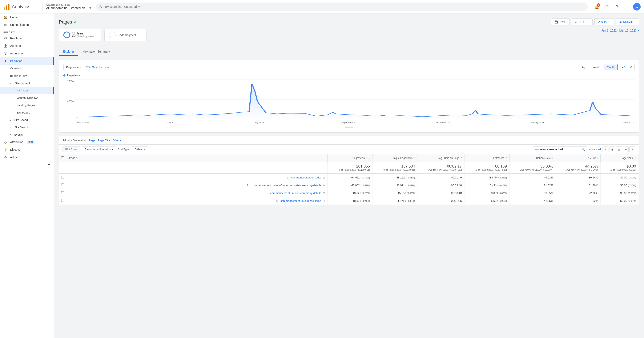  Describe the element at coordinates (27, 113) in the screenshot. I see `sidebar-item-exit-pages: Exit Pages` at that location.